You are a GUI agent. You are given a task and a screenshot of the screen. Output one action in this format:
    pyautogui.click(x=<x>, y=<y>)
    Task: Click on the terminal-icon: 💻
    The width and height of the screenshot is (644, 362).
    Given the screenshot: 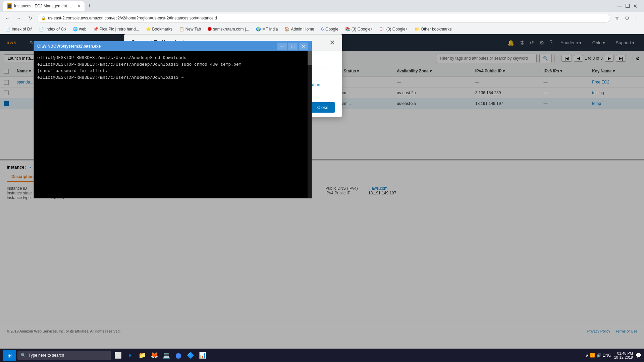 What is the action you would take?
    pyautogui.click(x=166, y=355)
    